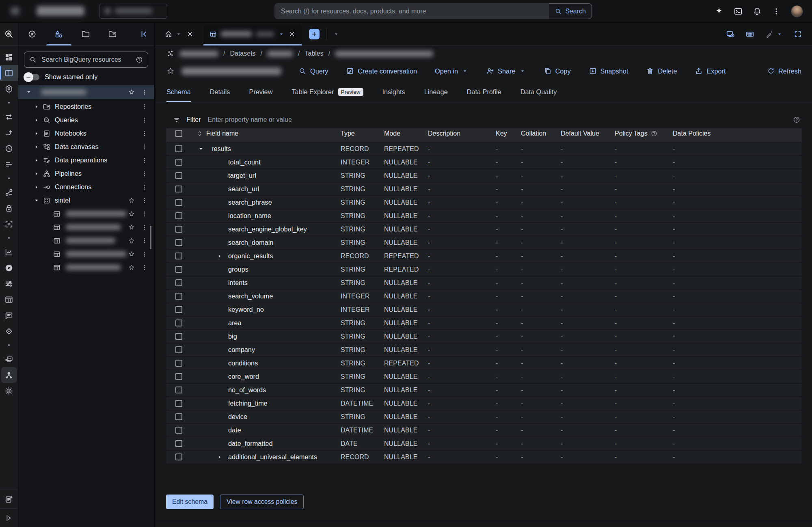 Image resolution: width=812 pixels, height=527 pixels. Describe the element at coordinates (9, 283) in the screenshot. I see `rail-item-tune` at that location.